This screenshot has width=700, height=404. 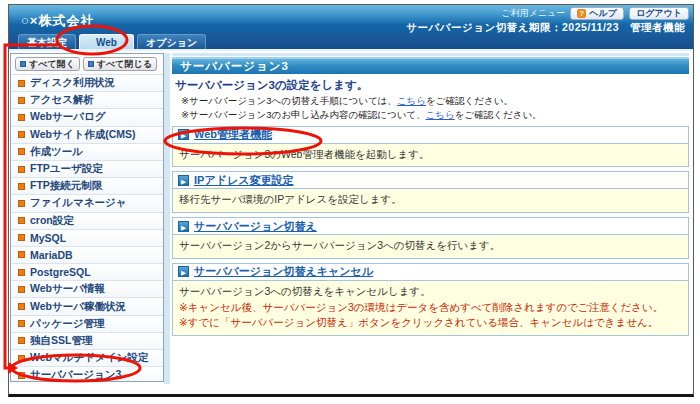 I want to click on tab-bar: 基本設定 Web オプション, so click(x=351, y=42).